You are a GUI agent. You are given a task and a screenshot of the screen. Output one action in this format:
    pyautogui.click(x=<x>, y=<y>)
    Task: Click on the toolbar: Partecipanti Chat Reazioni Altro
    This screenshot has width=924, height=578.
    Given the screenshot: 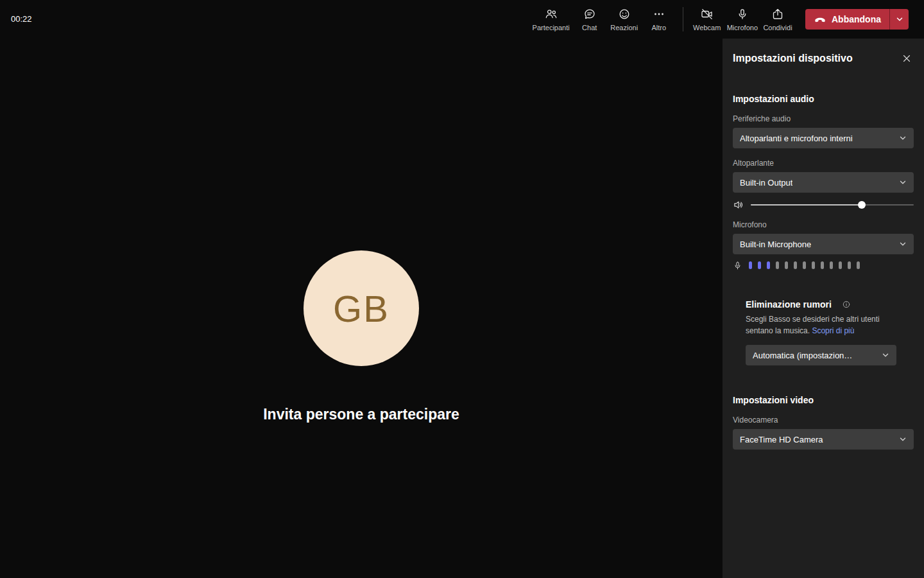 What is the action you would take?
    pyautogui.click(x=719, y=19)
    